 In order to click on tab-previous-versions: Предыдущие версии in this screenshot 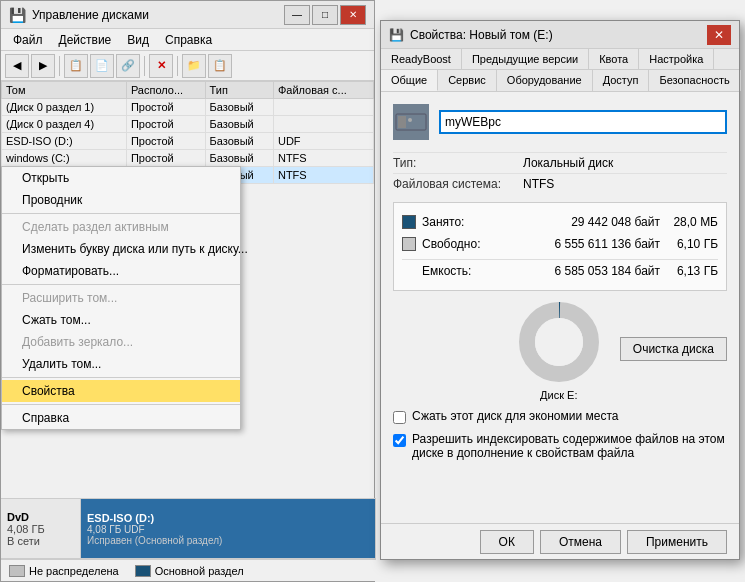, I will do `click(526, 59)`.